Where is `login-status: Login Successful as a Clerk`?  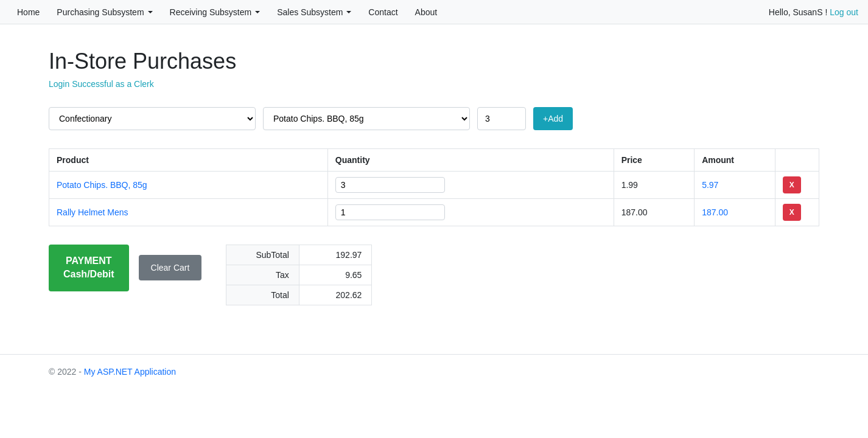
login-status: Login Successful as a Clerk is located at coordinates (434, 84).